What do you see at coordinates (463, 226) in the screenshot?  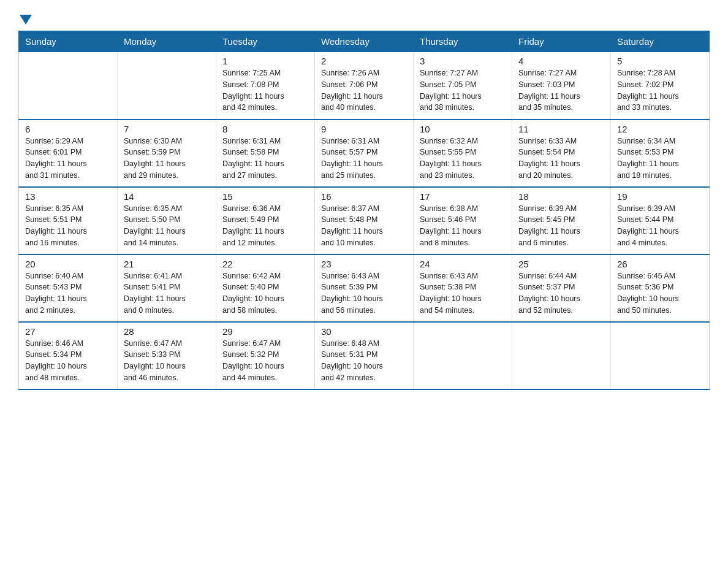 I see `day-info: Sunrise: 6:38 AM Sunset: 5:46 PM Dayligh…` at bounding box center [463, 226].